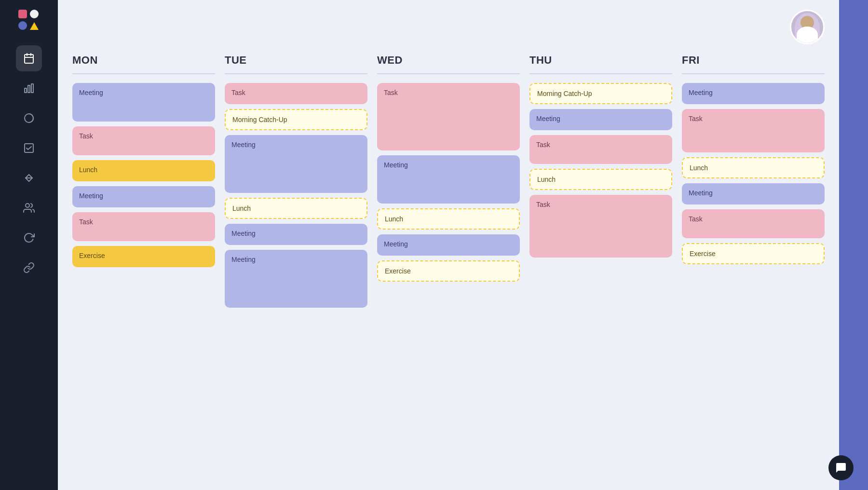  I want to click on bar-chart-icon, so click(29, 88).